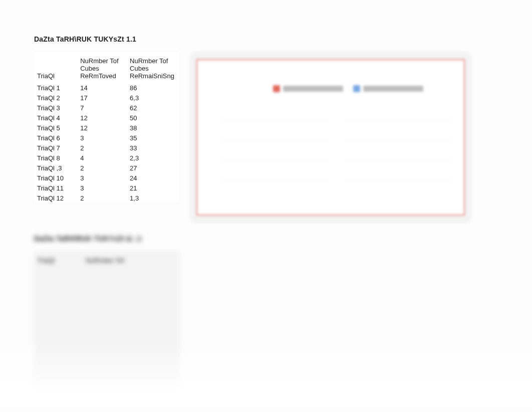 The height and width of the screenshot is (412, 532). What do you see at coordinates (56, 148) in the screenshot?
I see `cell-trial: TriaQl 7` at bounding box center [56, 148].